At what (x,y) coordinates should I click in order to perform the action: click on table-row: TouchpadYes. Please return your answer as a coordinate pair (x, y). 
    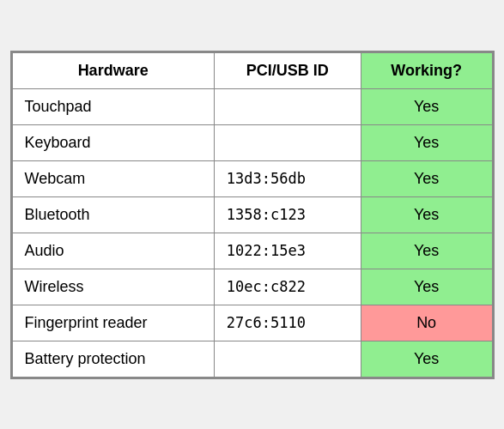
    Looking at the image, I should click on (252, 106).